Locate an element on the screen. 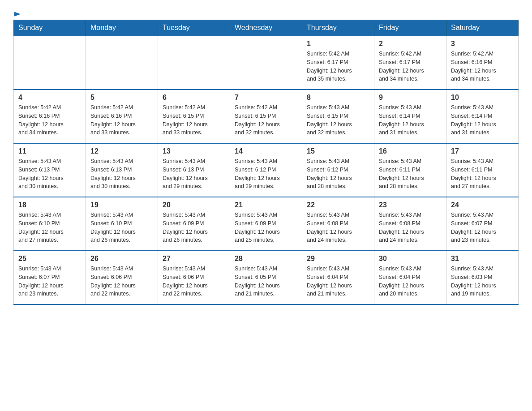 The width and height of the screenshot is (532, 411). calendar-cell: 19Sunrise: 5:43 AMSunset: 6:10 PMDayligh… is located at coordinates (122, 224).